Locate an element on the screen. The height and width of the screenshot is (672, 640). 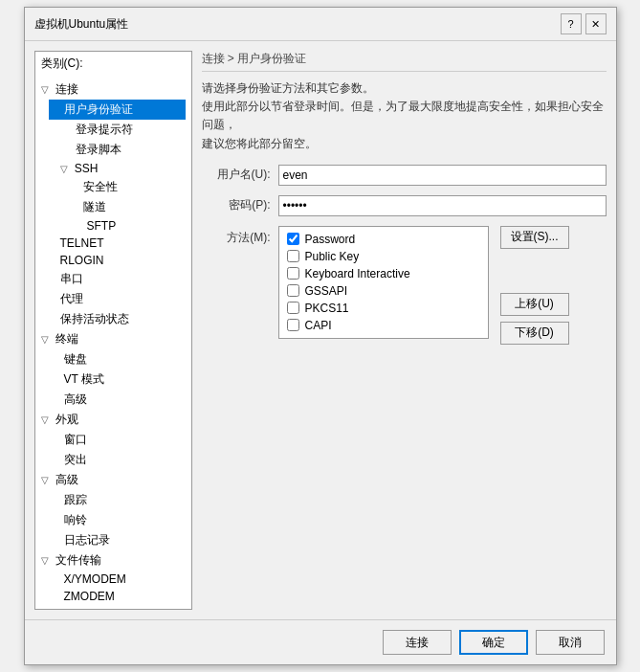
expander-外观-icon: ▽ is located at coordinates (47, 419).